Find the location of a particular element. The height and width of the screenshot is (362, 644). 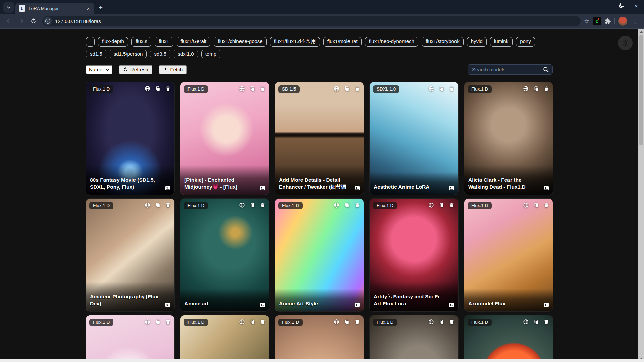

close-button: × is located at coordinates (636, 6).